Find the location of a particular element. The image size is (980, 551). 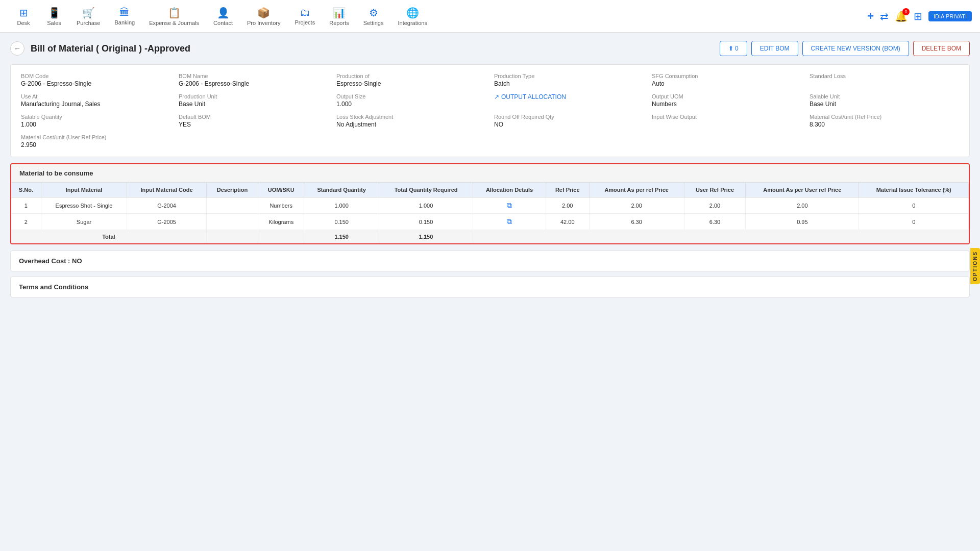

material-cost-ref-field: Material Cost/unit (Ref Price) 8.300 is located at coordinates (884, 121).